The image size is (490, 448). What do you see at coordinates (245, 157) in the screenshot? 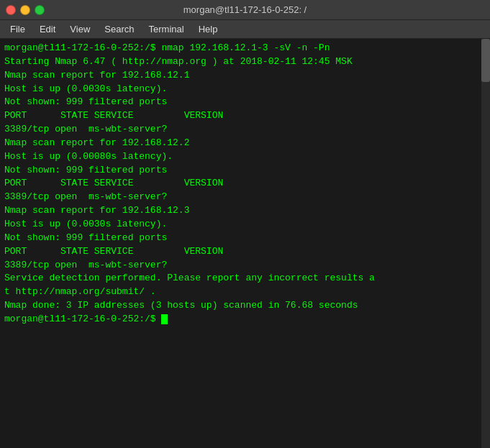
I see `terminal-line: Host is up (0.00080s latency).` at bounding box center [245, 157].